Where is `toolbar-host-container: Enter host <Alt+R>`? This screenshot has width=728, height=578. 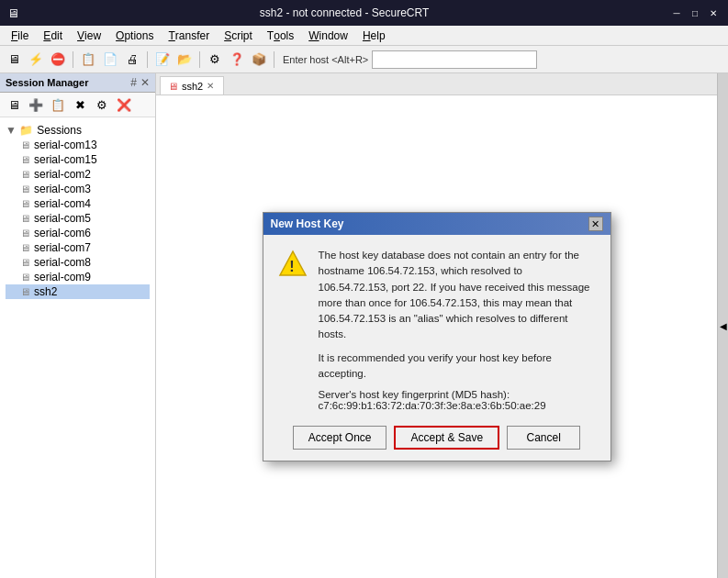 toolbar-host-container: Enter host <Alt+R> is located at coordinates (409, 60).